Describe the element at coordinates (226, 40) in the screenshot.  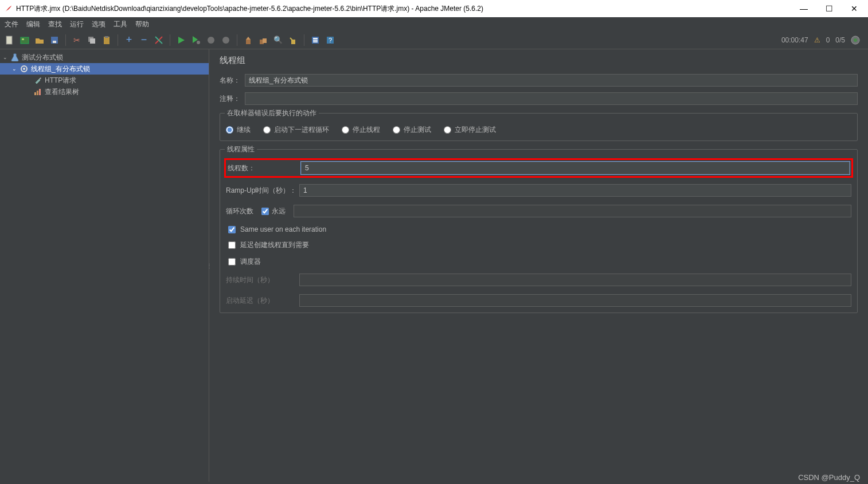
I see `shutdown-icon` at that location.